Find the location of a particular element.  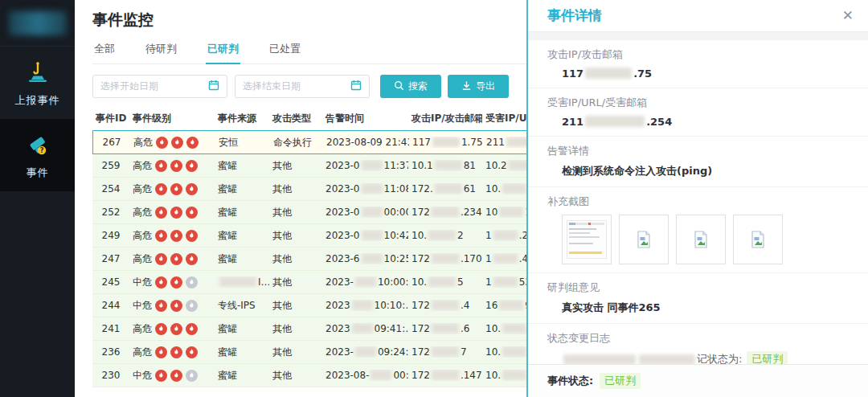

drawer-header: 事件详情 ✕ is located at coordinates (698, 16).